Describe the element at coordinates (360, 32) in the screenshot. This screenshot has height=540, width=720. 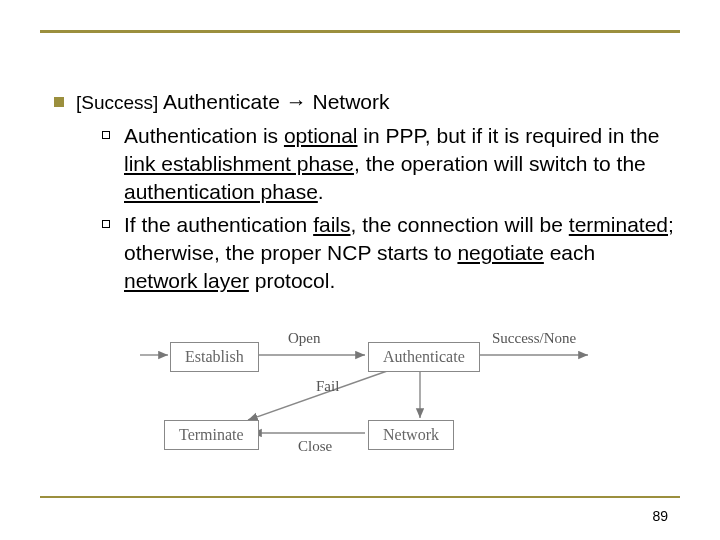
I see `top-horizontal-rule` at that location.